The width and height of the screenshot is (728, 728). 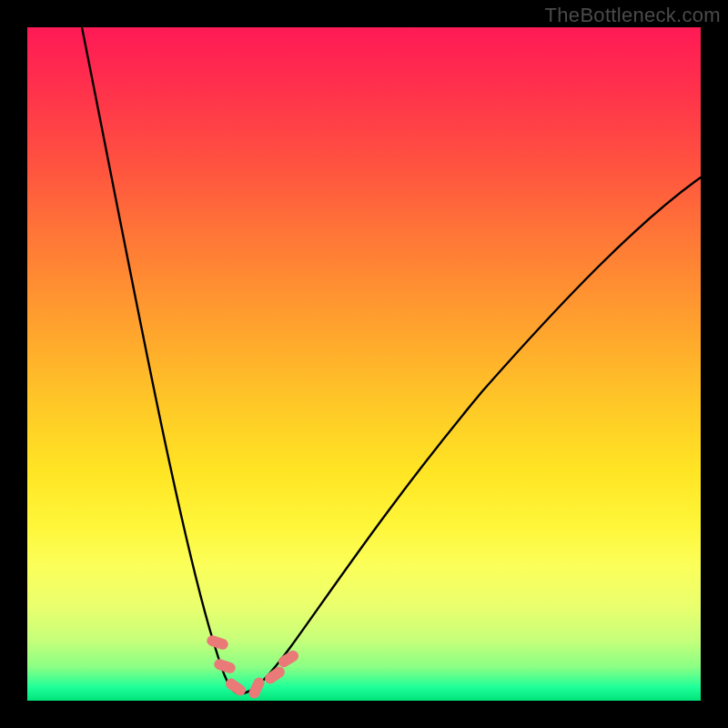 What do you see at coordinates (253, 668) in the screenshot?
I see `marker-group` at bounding box center [253, 668].